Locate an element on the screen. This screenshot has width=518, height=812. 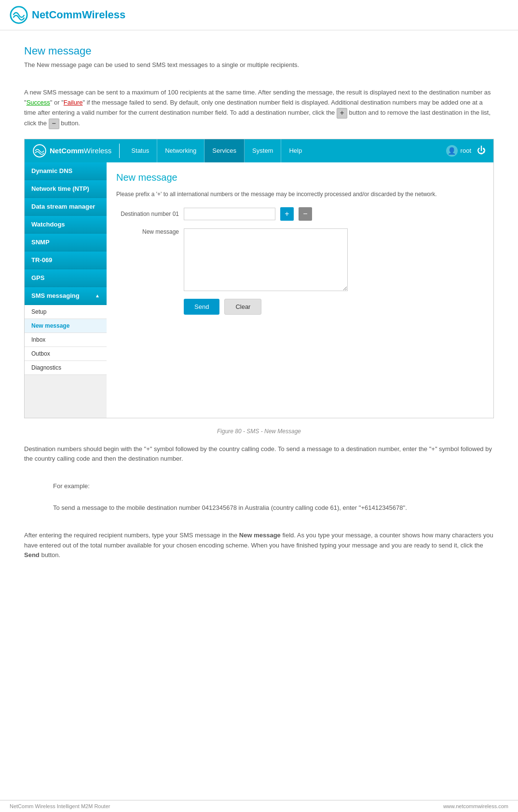
sidebar-item-watchdogs: Watchdogs is located at coordinates (66, 225).